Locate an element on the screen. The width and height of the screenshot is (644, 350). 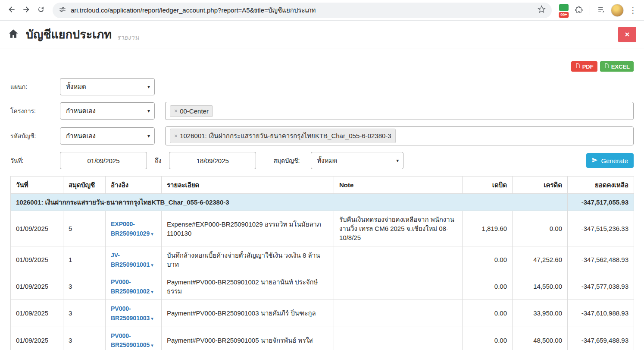
cell-book: 1 is located at coordinates (84, 260).